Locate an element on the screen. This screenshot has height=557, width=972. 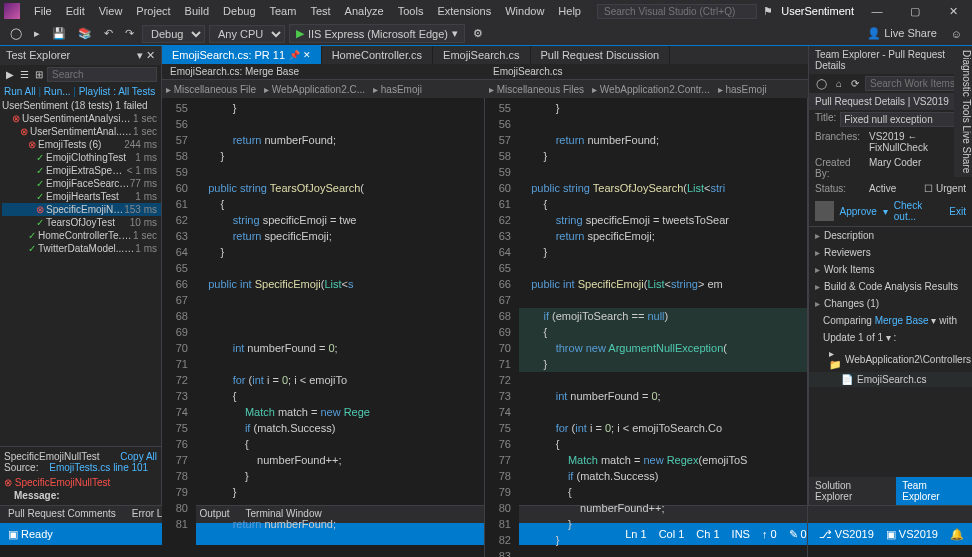
saveall-icon: 📚 is located at coordinates (85, 34).